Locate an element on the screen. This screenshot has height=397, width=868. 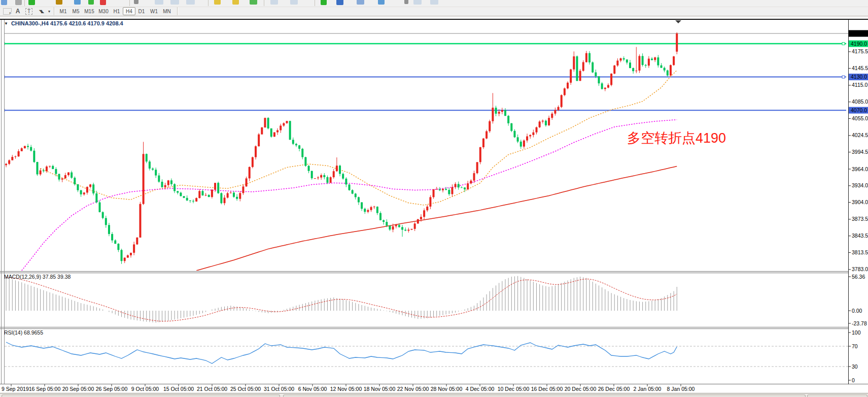
timeframe-button-D1: D1 is located at coordinates (142, 11).